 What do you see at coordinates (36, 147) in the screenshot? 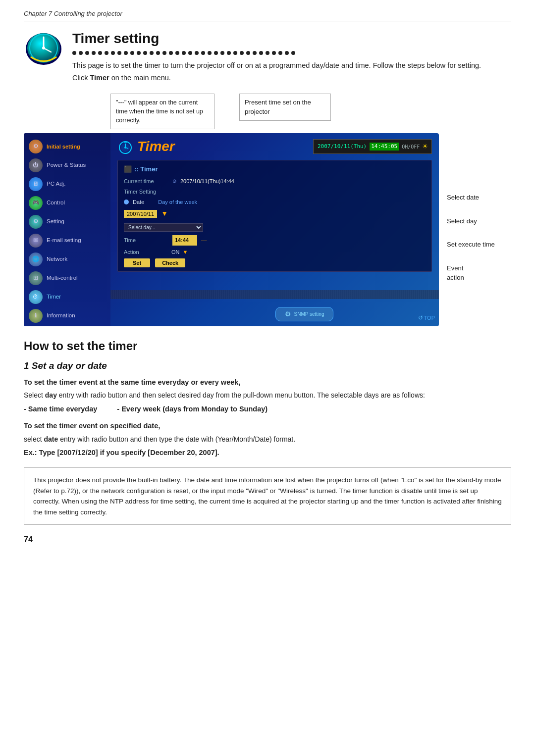
I see `gear-icon: ⚙` at bounding box center [36, 147].